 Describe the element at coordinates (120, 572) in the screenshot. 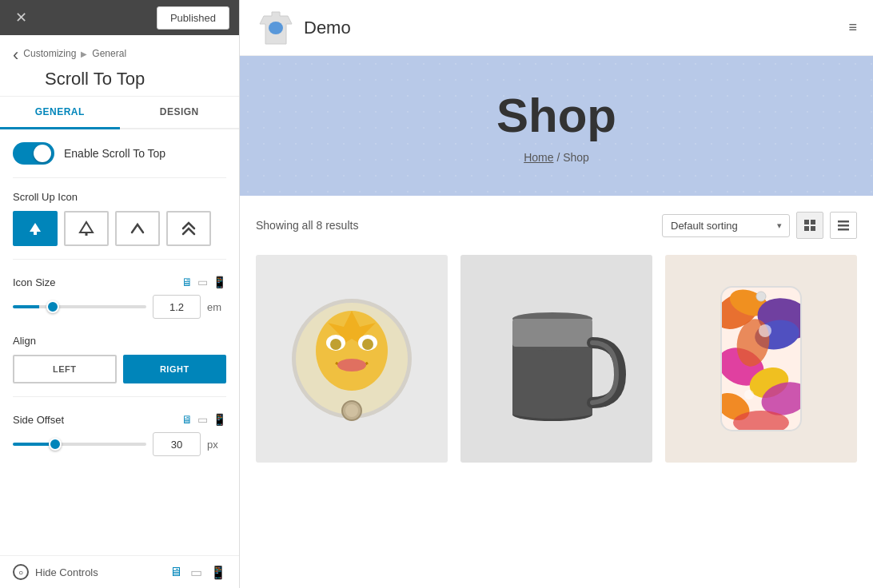

I see `bottom-bar: ○ Hide Controls 🖥 ▭ 📱` at that location.